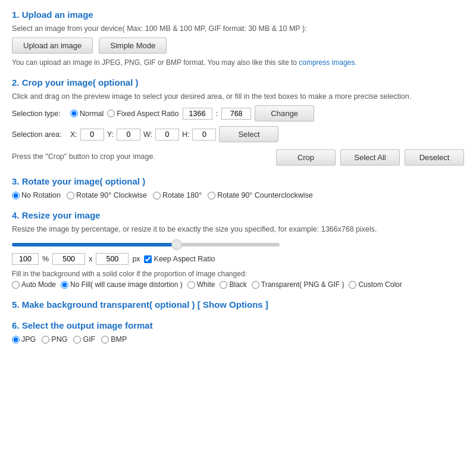  What do you see at coordinates (15, 285) in the screenshot?
I see `radio-auto-mode` at bounding box center [15, 285].